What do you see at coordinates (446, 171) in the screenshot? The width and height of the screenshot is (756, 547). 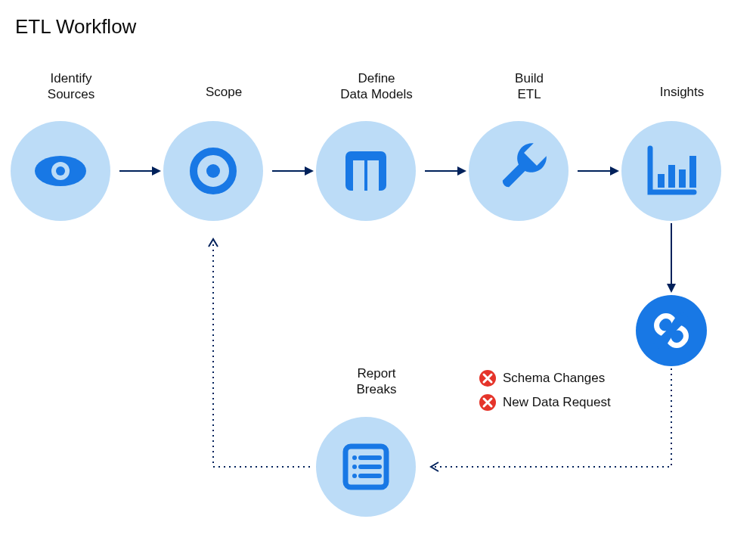 I see `arrow-models-build` at bounding box center [446, 171].